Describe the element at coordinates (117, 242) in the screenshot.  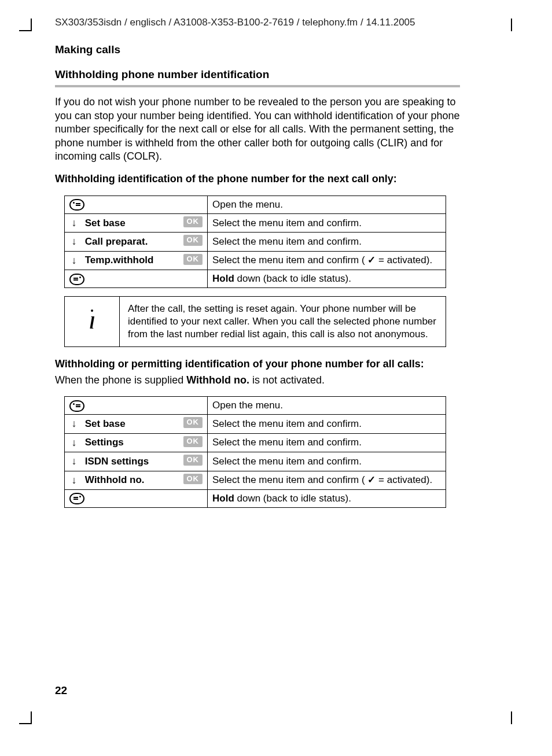
I see `menu-item-label: Call preparat.` at that location.